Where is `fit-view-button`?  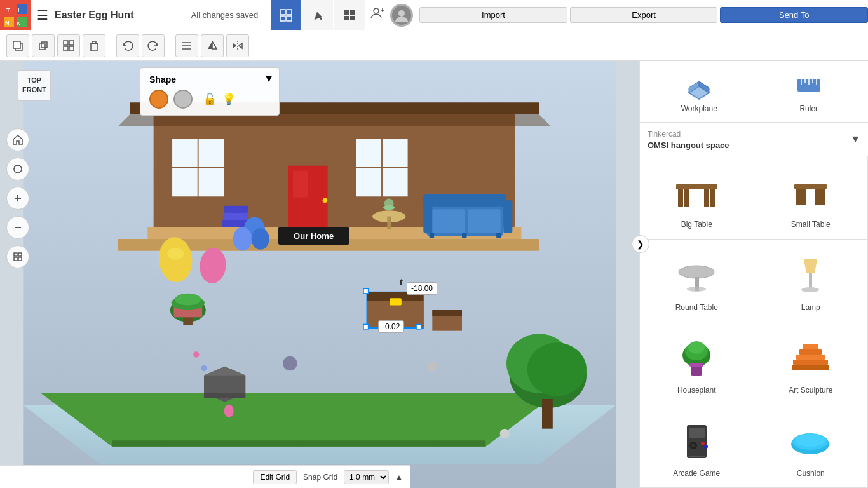
fit-view-button is located at coordinates (18, 257).